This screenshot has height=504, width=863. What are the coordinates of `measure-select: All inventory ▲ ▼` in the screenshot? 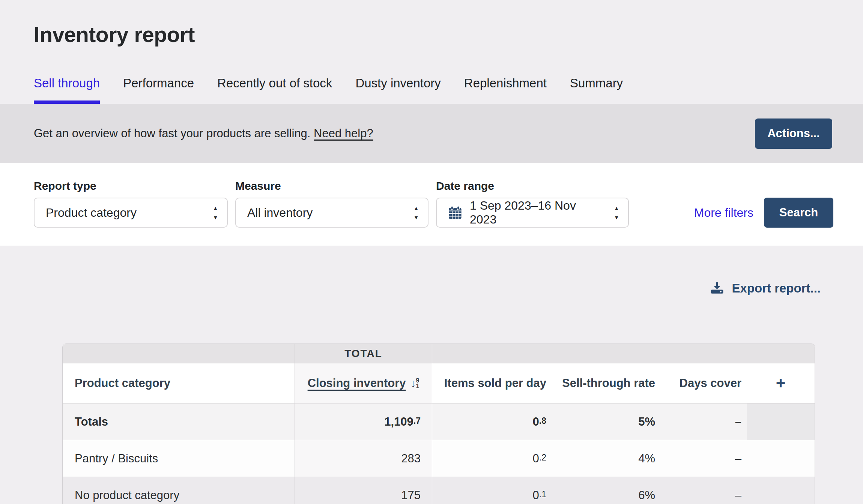 It's located at (332, 213).